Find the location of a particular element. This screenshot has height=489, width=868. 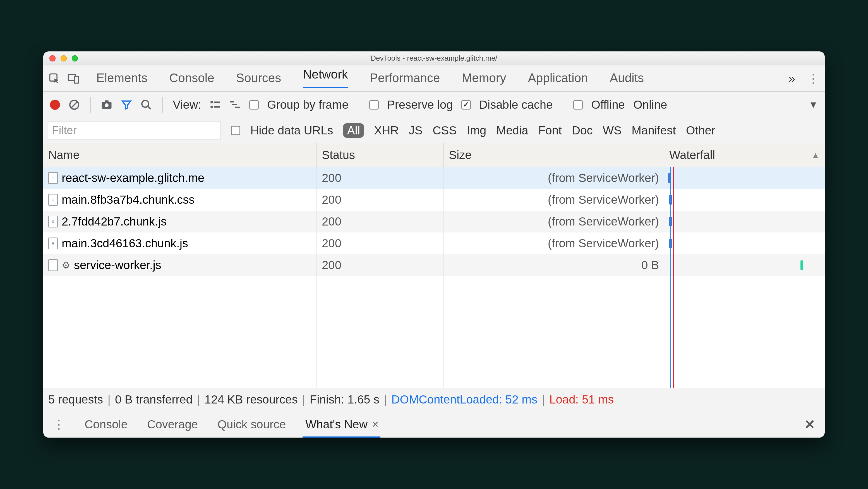

close-window-button is located at coordinates (53, 58).